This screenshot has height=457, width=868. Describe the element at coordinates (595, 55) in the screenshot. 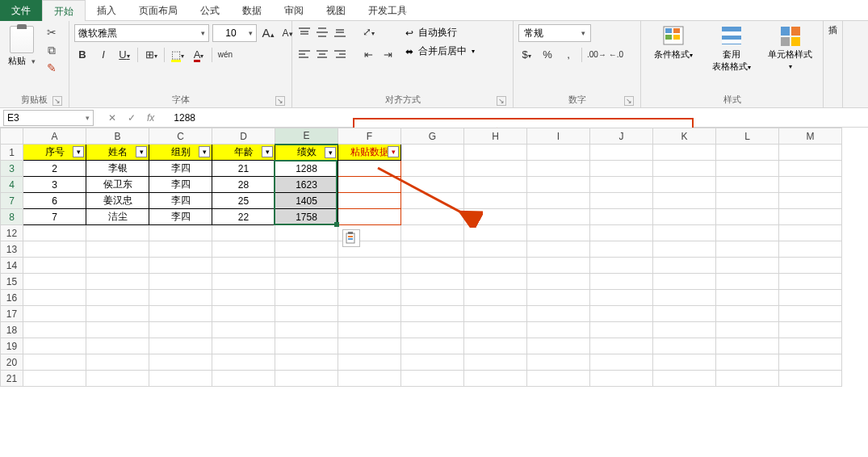

I see `increase-decimal-button: .00→` at that location.